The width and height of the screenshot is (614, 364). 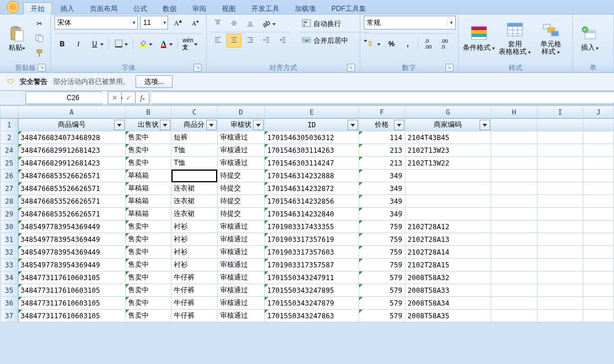 I want to click on grow-font-button: A▴, so click(x=178, y=23).